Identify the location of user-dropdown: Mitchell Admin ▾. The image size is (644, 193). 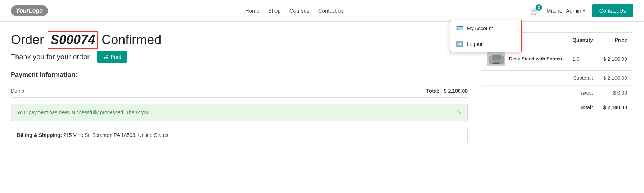
(566, 11).